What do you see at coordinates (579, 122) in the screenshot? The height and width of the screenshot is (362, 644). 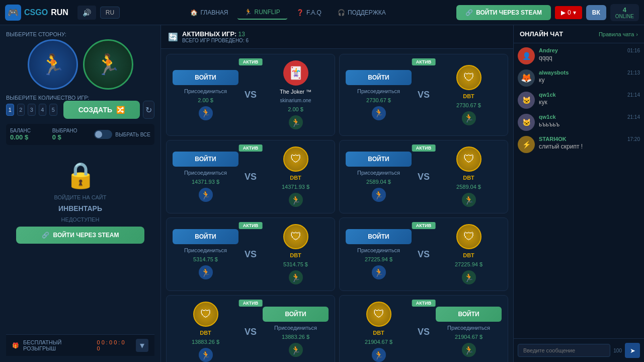 I see `chat-message-4: 🐱 qw1ck 21:14 ьъьъьъ` at bounding box center [579, 122].